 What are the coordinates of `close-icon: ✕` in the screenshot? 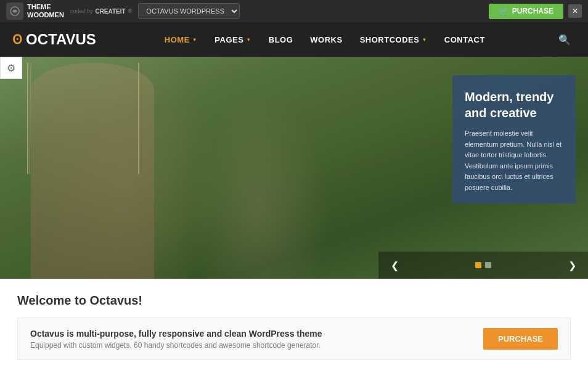 It's located at (575, 11).